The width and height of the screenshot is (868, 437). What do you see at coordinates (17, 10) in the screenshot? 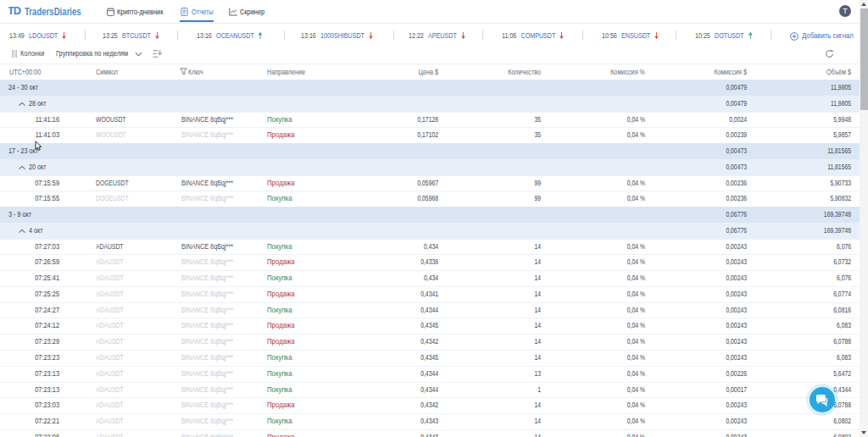
I see `svg-text: D` at bounding box center [17, 10].